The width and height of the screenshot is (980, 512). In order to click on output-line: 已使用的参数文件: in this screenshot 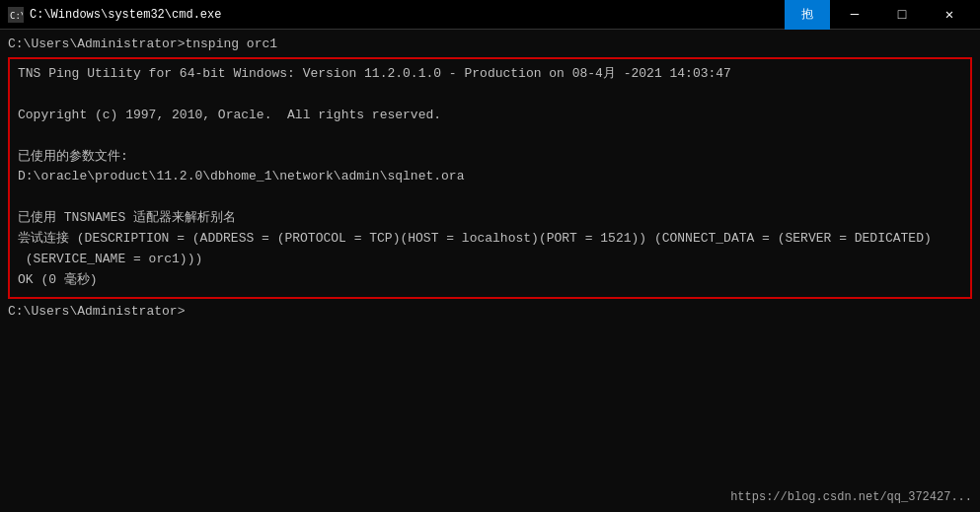, I will do `click(490, 158)`.